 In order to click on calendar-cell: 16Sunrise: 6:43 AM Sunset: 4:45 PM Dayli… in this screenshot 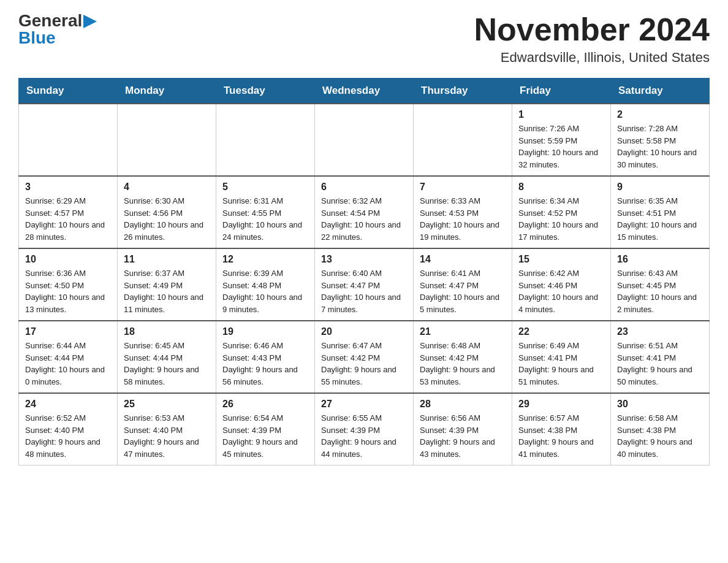, I will do `click(661, 285)`.